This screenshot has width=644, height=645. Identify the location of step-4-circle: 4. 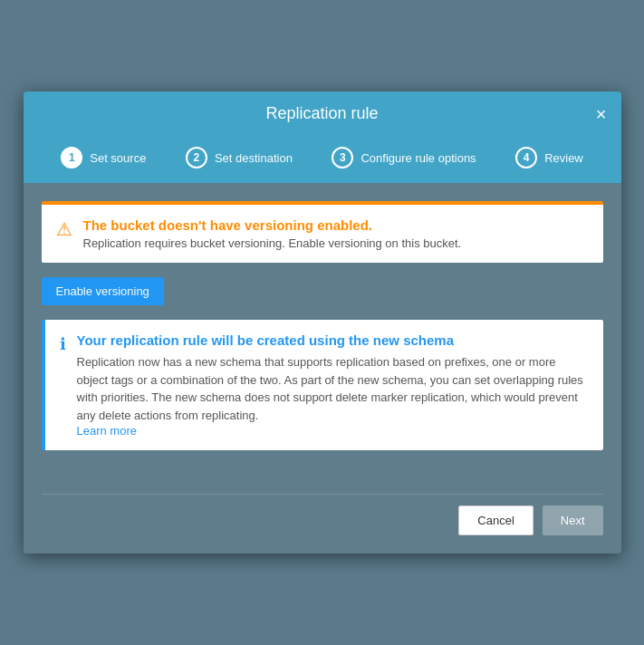
(526, 158).